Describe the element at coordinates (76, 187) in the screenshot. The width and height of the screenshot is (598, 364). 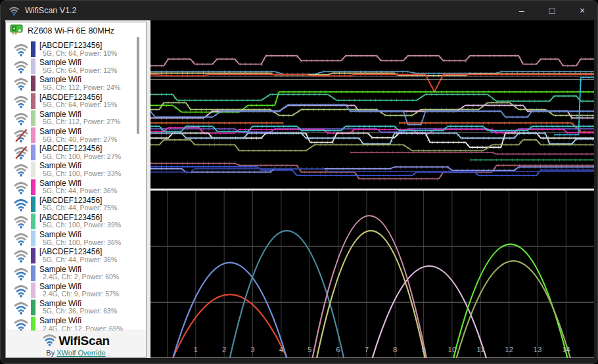
I see `list-item: Sample Wifi5G, Ch: 44, Power: 36%` at that location.